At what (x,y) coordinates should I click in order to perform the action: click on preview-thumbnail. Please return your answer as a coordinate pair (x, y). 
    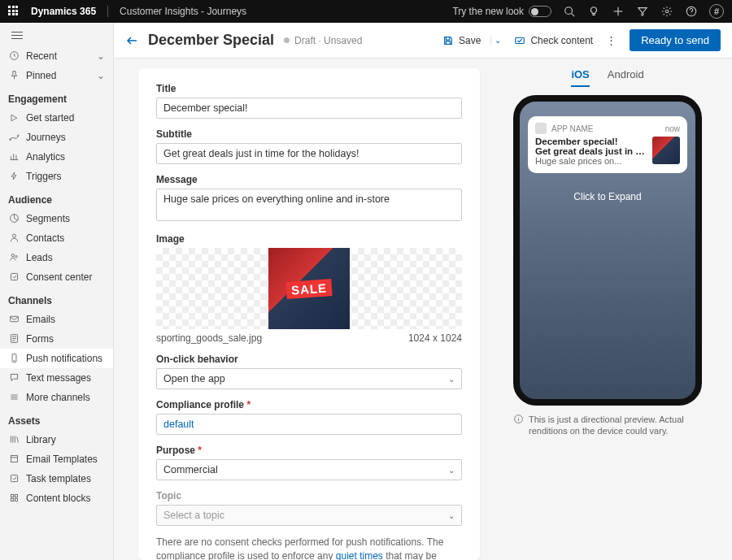
    Looking at the image, I should click on (666, 150).